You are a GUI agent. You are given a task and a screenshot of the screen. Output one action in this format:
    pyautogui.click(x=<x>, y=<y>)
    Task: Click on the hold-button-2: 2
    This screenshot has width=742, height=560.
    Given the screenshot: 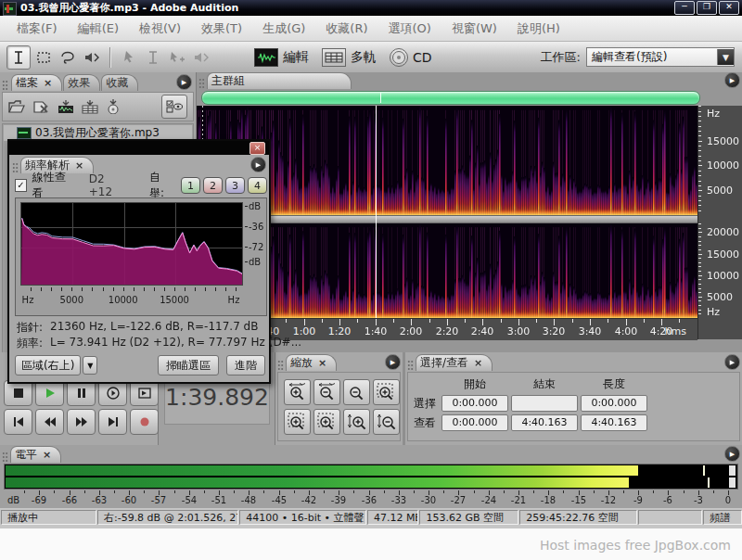 What is the action you would take?
    pyautogui.click(x=213, y=185)
    